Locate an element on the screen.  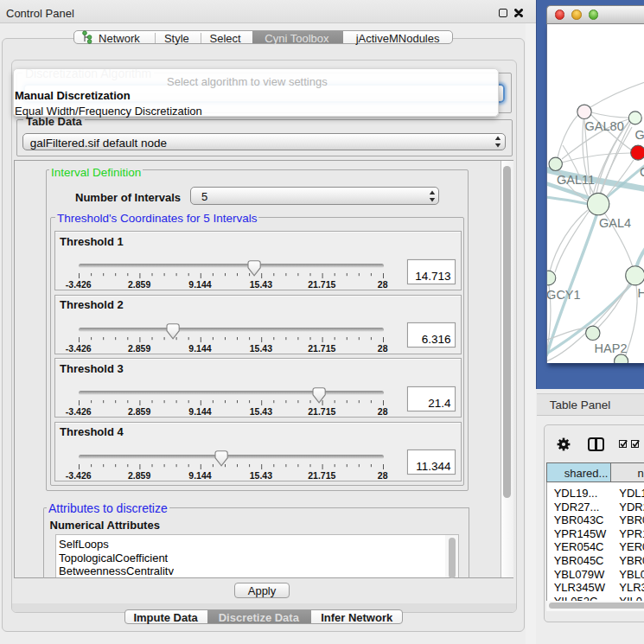
svg-text: GAL80 is located at coordinates (603, 126).